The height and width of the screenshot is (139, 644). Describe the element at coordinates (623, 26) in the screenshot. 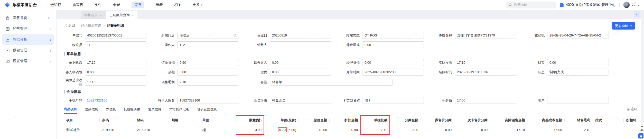

I see `more-functions-button: 更多功能∨` at that location.